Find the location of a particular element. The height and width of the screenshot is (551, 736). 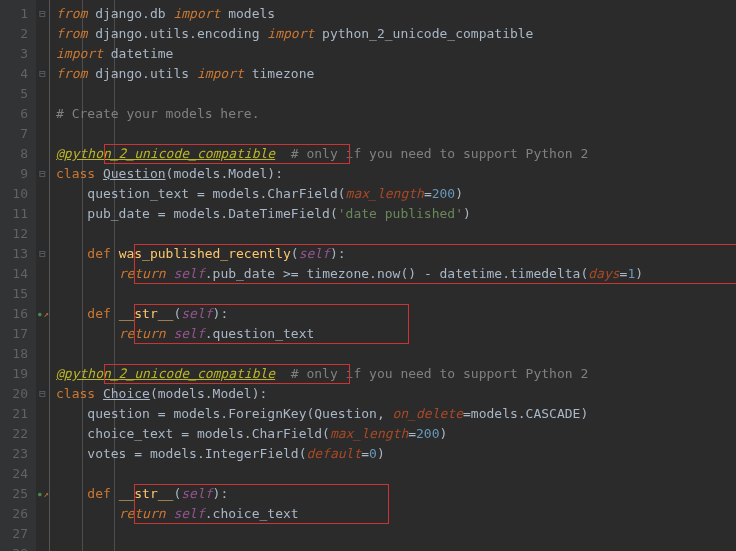

code-line: choice_text = models.CharField(max_lengt… is located at coordinates (396, 434).